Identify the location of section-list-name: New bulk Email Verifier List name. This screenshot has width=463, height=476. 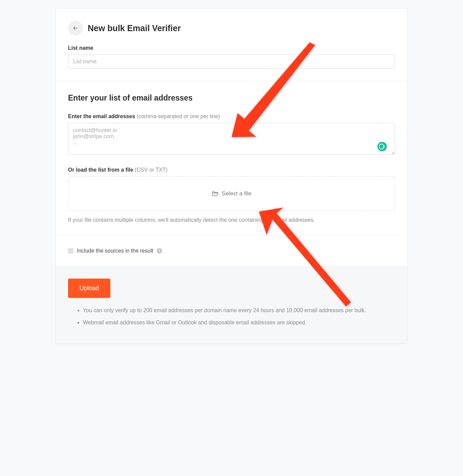
(232, 45).